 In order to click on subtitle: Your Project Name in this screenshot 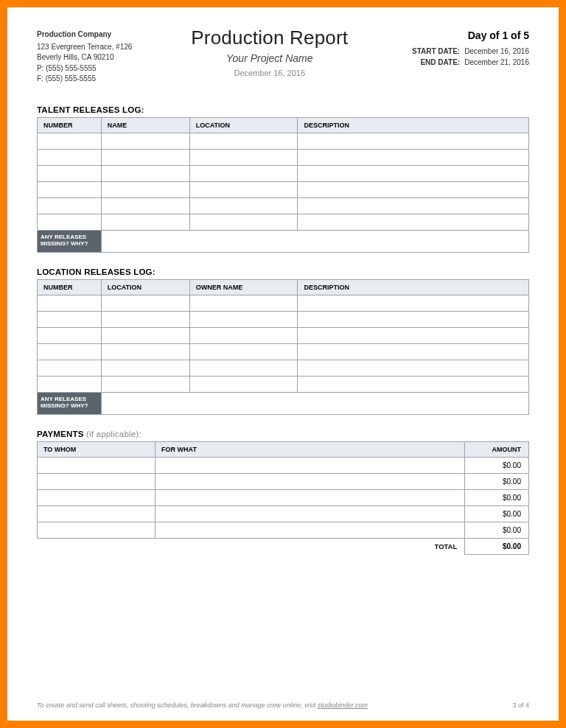, I will do `click(270, 58)`.